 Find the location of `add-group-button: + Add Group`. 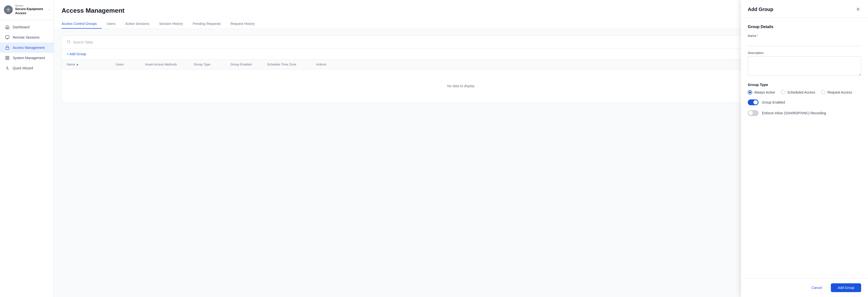

add-group-button: + Add Group is located at coordinates (76, 54).